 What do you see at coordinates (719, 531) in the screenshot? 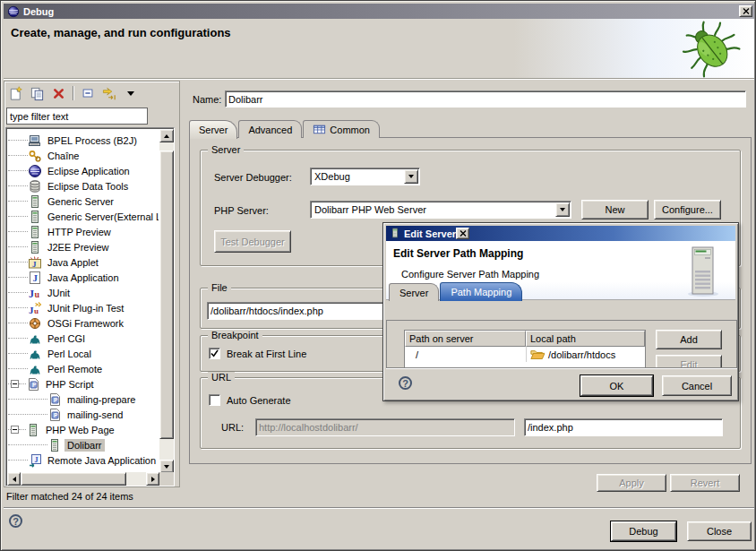
I see `close-button: Close` at bounding box center [719, 531].